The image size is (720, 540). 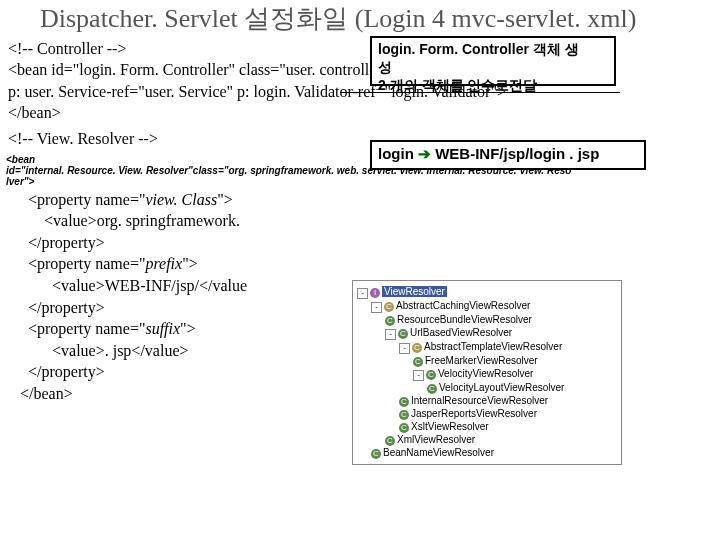 I want to click on tree-label: JasperReportsViewResolver, so click(x=474, y=414).